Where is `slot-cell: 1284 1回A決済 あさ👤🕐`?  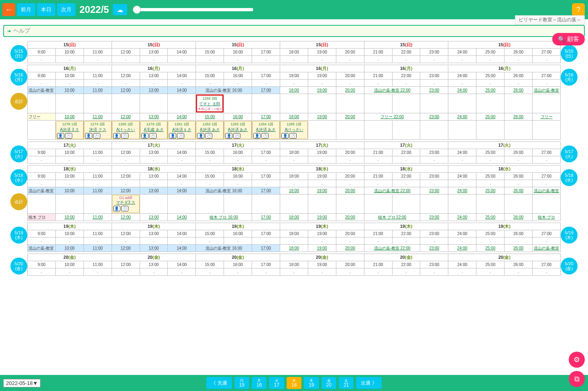 slot-cell: 1284 1回A決済 あさ👤🕐 is located at coordinates (266, 130).